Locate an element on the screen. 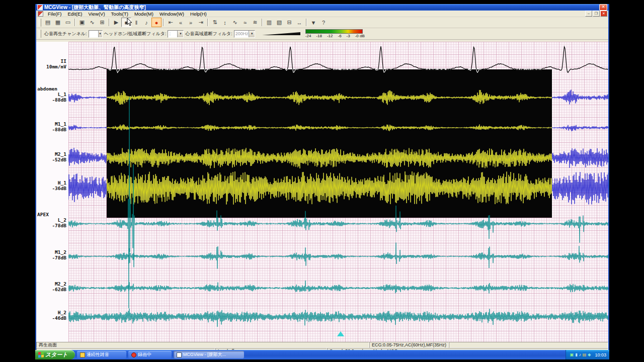  status-row-1: 再生画面 ECG:0.05-75Hz,AC(60Hz),MF(35Hz) is located at coordinates (322, 345).